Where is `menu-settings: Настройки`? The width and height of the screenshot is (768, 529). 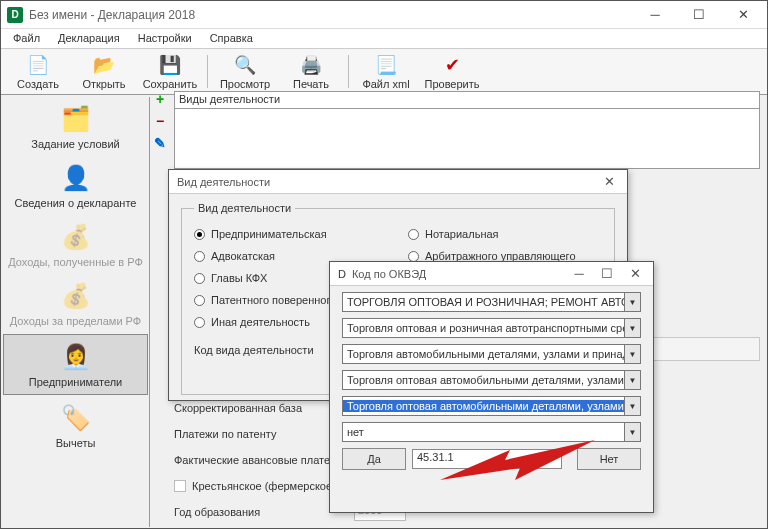 menu-settings: Настройки is located at coordinates (165, 38).